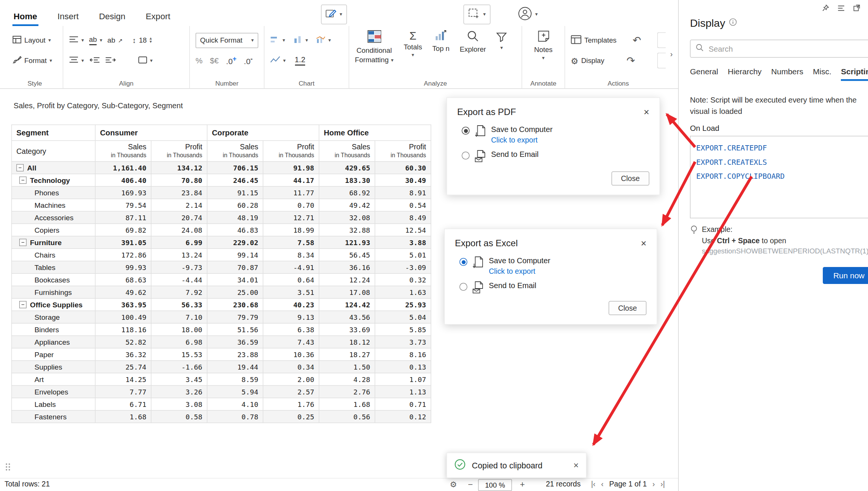  I want to click on category-cell: Art, so click(53, 379).